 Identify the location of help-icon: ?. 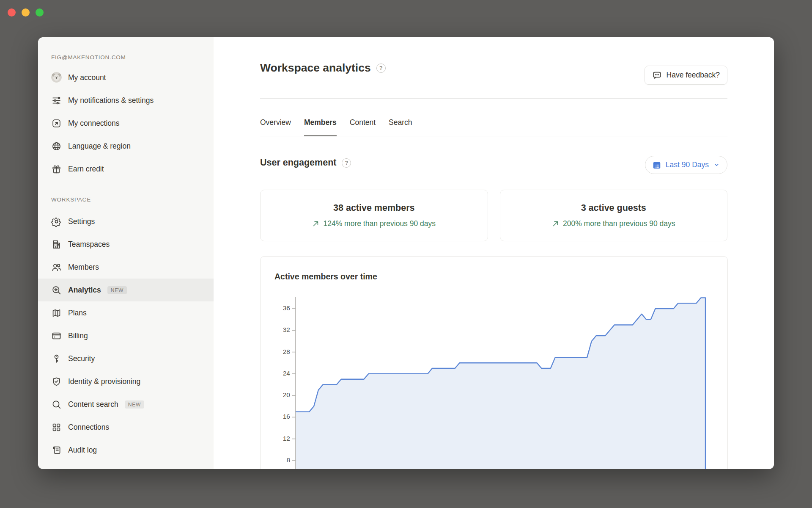
(381, 68).